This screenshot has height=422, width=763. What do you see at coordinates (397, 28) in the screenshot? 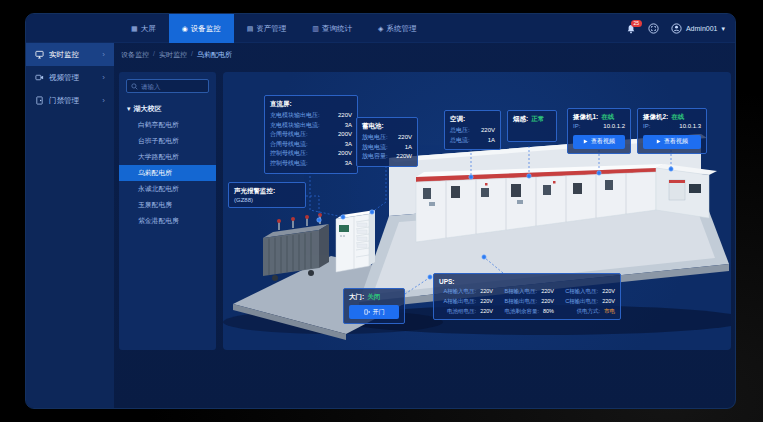
I see `nav-item-system: ◈ 系统管理` at bounding box center [397, 28].